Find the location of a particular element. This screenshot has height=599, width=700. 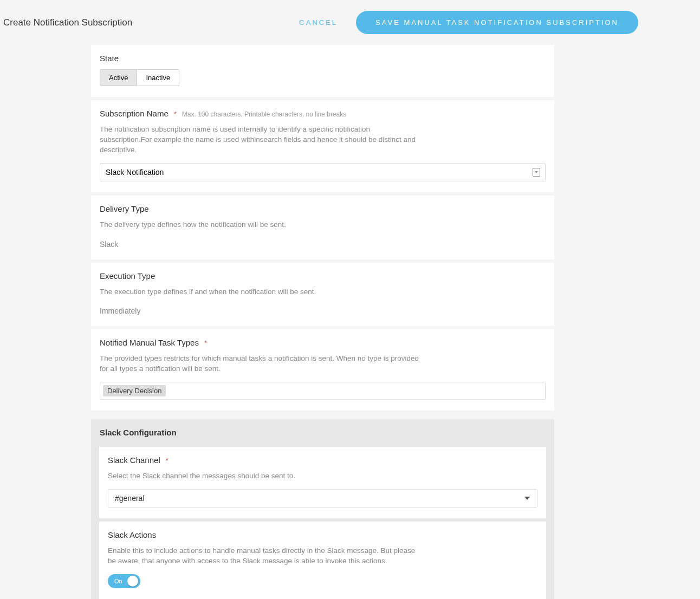

execution-type-card: Execution Type The execution type define… is located at coordinates (323, 295).